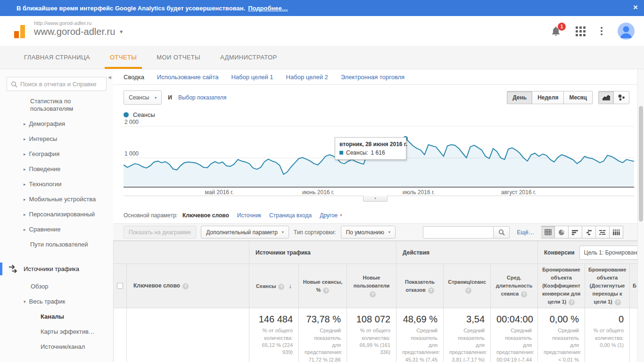  Describe the element at coordinates (520, 98) in the screenshot. I see `granularity-button: День` at that location.